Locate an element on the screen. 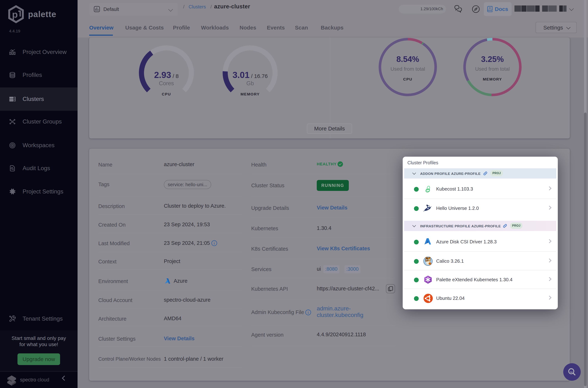 The image size is (588, 388). svg-text: p is located at coordinates (15, 14).